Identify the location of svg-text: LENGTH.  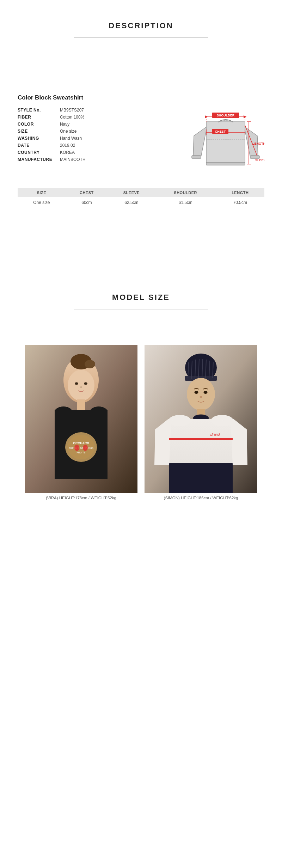
(258, 144).